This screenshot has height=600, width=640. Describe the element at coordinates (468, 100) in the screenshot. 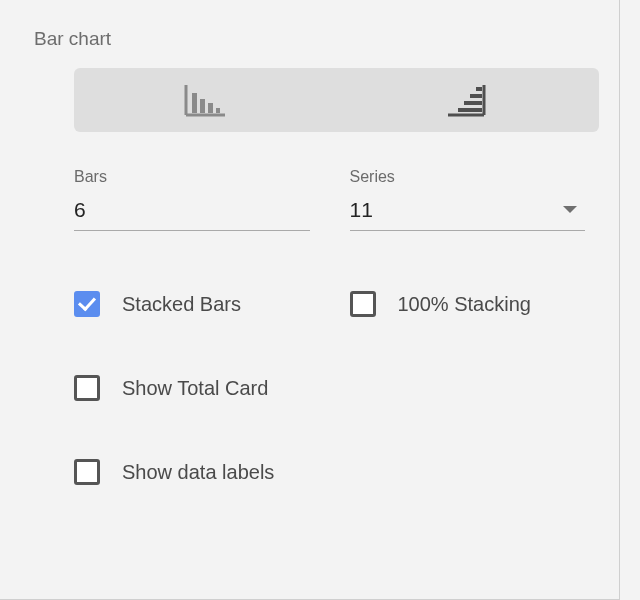

I see `horizontal-bars-icon` at that location.